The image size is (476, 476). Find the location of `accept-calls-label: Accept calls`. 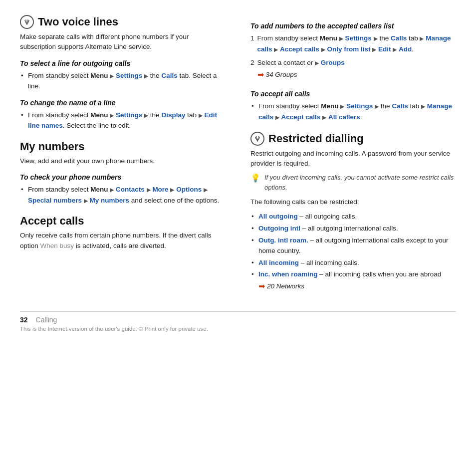

accept-calls-label: Accept calls is located at coordinates (52, 221).